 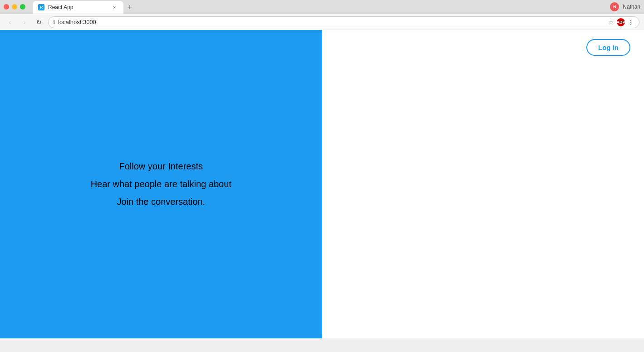 I want to click on address-bar-row: ‹ › ↻ ℹ localhost:3000 ☆ ABP ⋮, so click(x=322, y=22).